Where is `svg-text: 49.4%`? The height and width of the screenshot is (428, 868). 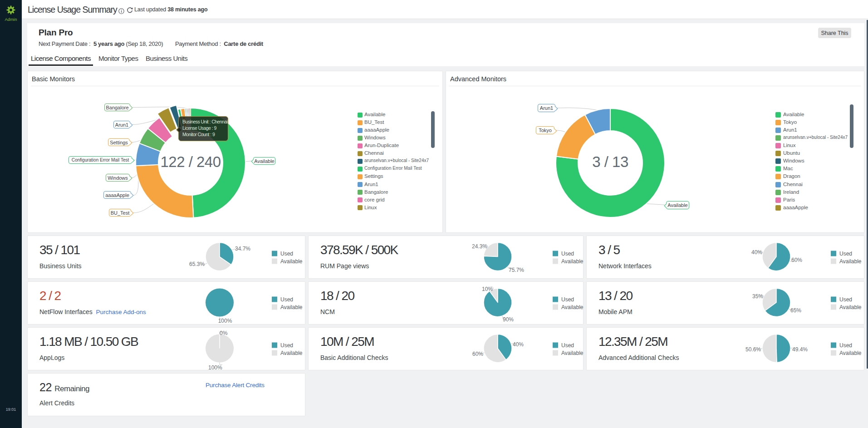
svg-text: 49.4% is located at coordinates (800, 349).